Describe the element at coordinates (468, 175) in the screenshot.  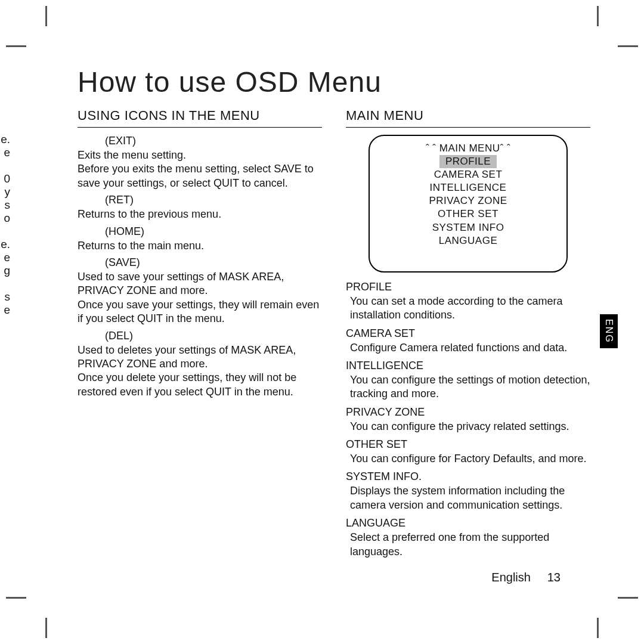
I see `menu-item-camera-set: CAMERA SET` at that location.